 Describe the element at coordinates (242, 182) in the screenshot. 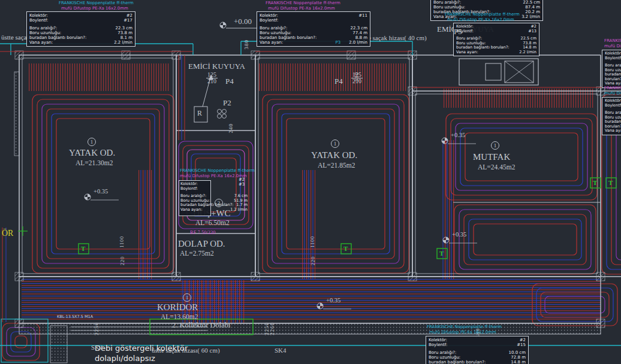

I see `infobox5-tags: #2 #3` at that location.